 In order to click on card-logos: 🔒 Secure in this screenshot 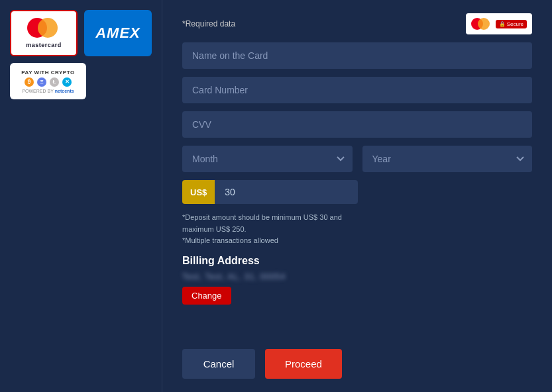, I will do `click(499, 24)`.